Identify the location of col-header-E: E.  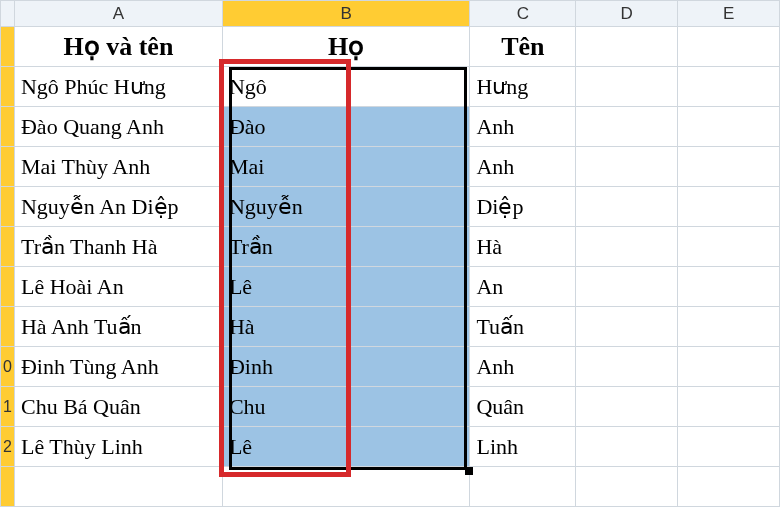
(729, 14).